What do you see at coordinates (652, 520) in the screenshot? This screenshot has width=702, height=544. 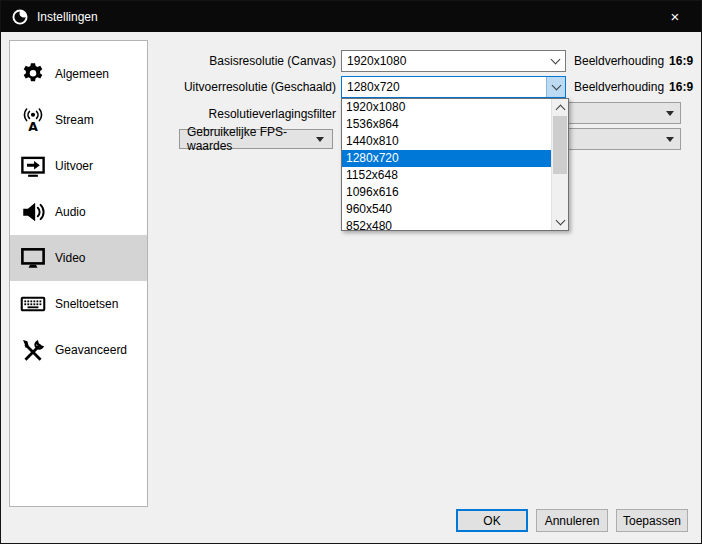 I see `apply-button: Toepassen` at bounding box center [652, 520].